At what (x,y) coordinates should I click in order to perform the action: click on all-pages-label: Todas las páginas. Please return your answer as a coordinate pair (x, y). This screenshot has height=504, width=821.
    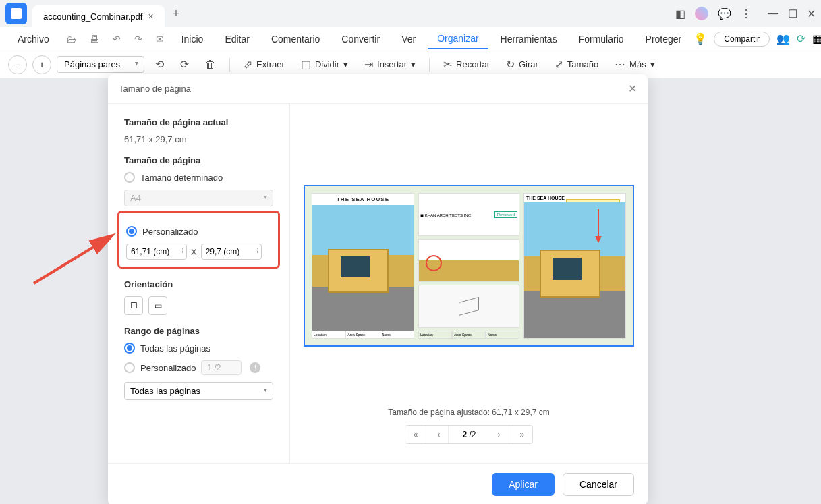
    Looking at the image, I should click on (175, 348).